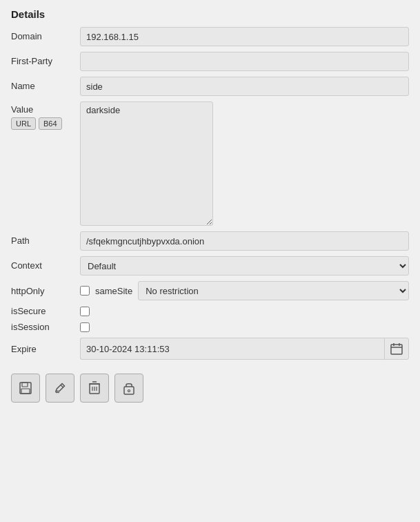 This screenshot has width=420, height=522. I want to click on b64-button: B64, so click(50, 124).